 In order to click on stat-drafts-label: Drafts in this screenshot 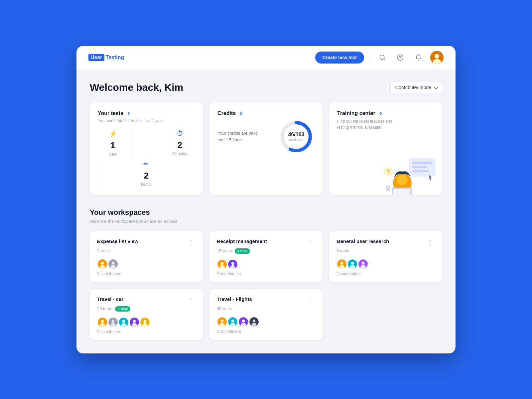, I will do `click(146, 185)`.